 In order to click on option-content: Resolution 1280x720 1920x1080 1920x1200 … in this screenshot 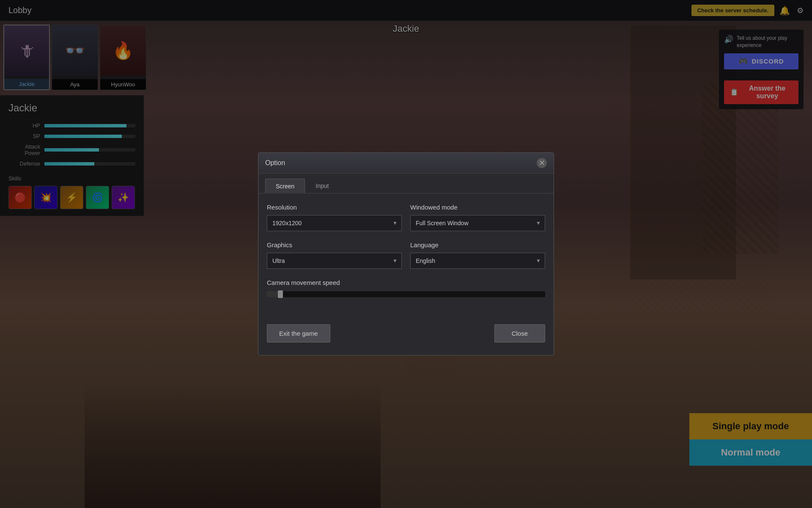, I will do `click(406, 256)`.